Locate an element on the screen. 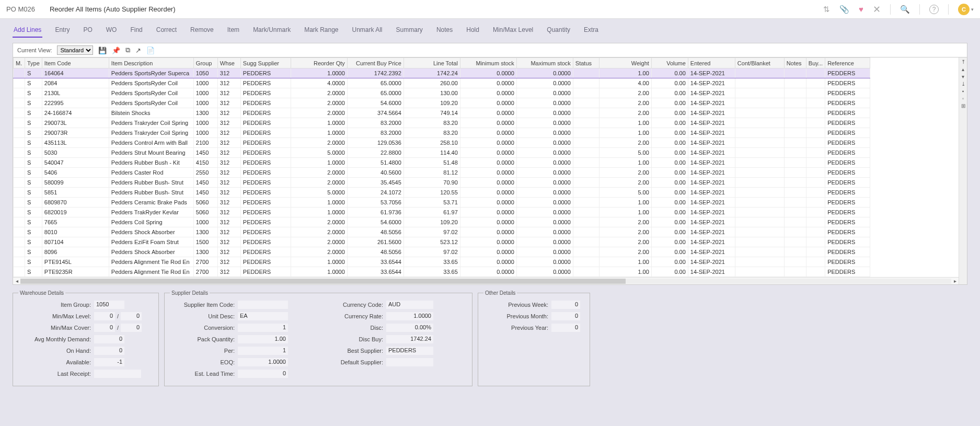 The height and width of the screenshot is (426, 980). cell-buy_price: 22.8800 is located at coordinates (375, 153).